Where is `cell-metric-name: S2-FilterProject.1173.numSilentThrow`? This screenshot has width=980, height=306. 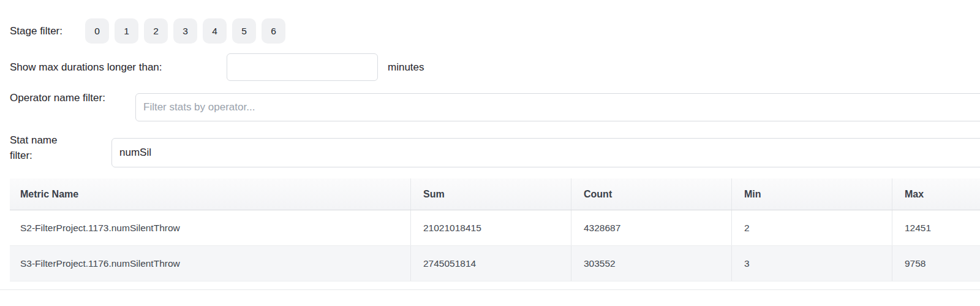 cell-metric-name: S2-FilterProject.1173.numSilentThrow is located at coordinates (210, 228).